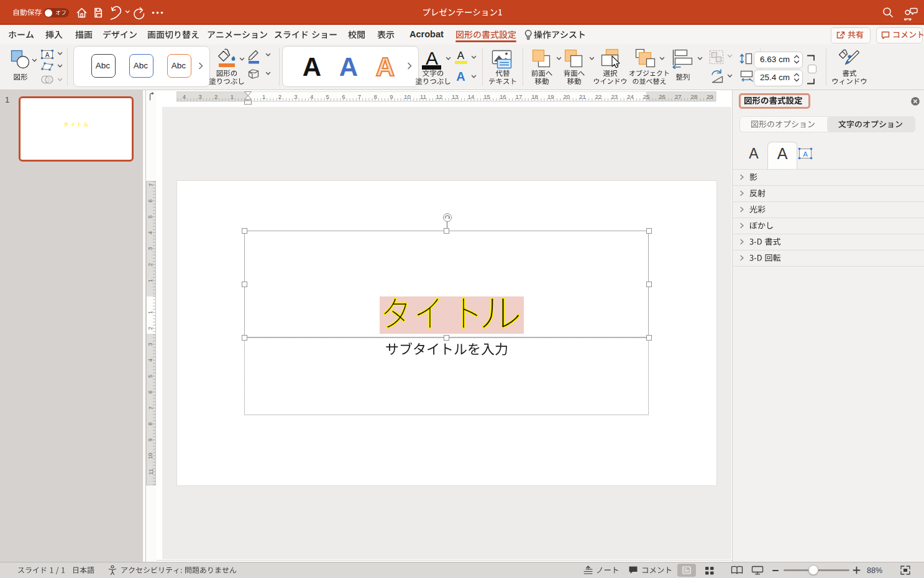 The width and height of the screenshot is (924, 578). What do you see at coordinates (630, 97) in the screenshot?
I see `svg-text: 24` at bounding box center [630, 97].